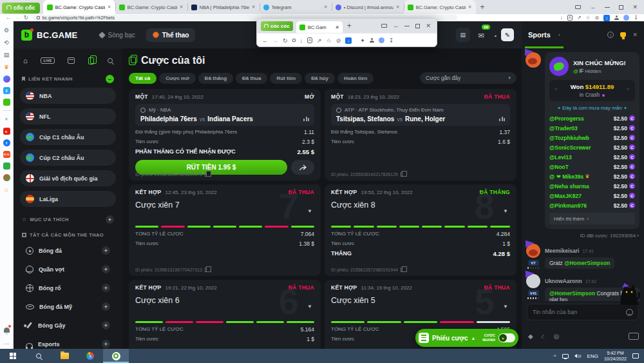  I want to click on youtube-icon: ▸, so click(6, 132).